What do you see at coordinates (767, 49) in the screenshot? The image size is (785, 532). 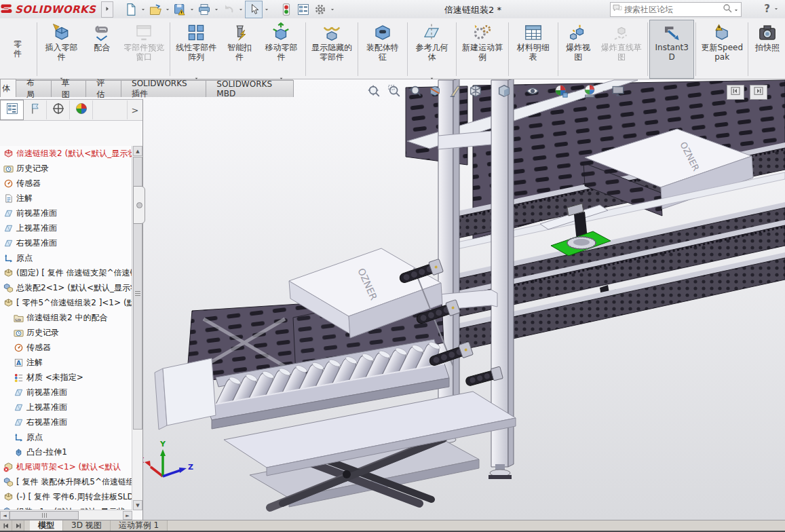 I see `ribbon-snapshot-button: 拍快照` at bounding box center [767, 49].